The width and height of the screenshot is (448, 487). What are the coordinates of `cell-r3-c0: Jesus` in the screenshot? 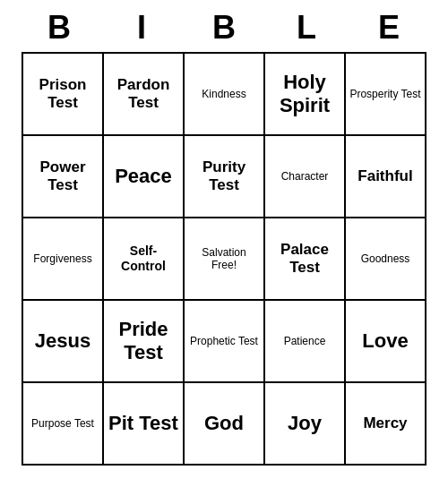 It's located at (64, 342).